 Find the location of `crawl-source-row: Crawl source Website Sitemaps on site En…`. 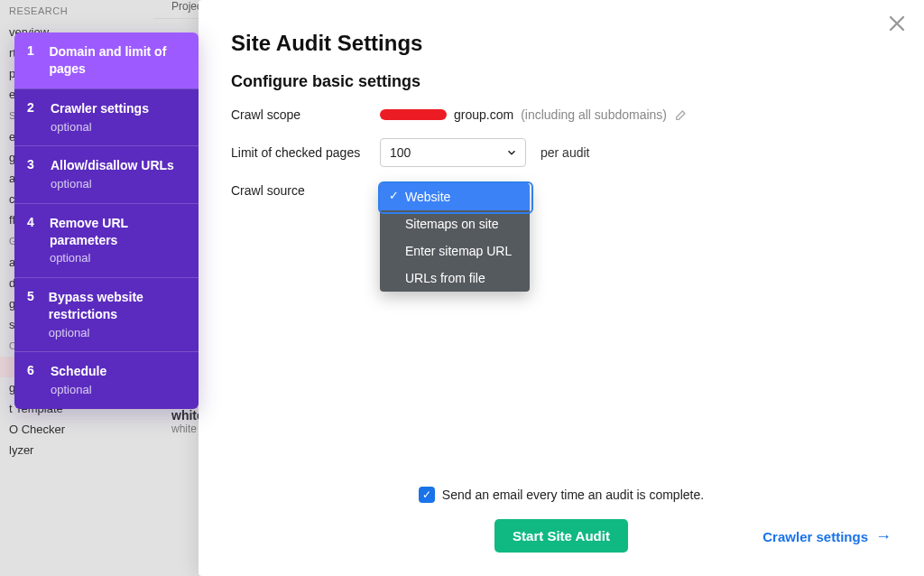

crawl-source-row: Crawl source Website Sitemaps on site En… is located at coordinates (561, 237).